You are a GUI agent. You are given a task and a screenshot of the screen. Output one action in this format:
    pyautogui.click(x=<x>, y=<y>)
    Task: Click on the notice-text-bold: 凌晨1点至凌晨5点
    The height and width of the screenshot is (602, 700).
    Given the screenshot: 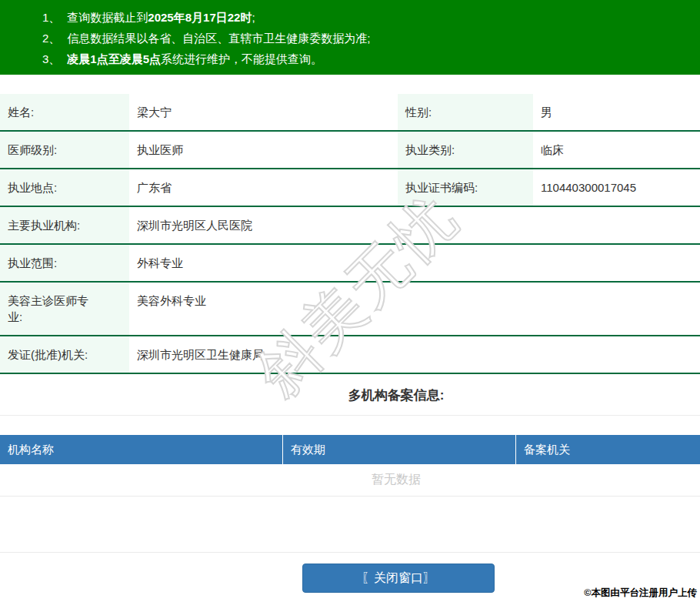 What is the action you would take?
    pyautogui.click(x=114, y=59)
    